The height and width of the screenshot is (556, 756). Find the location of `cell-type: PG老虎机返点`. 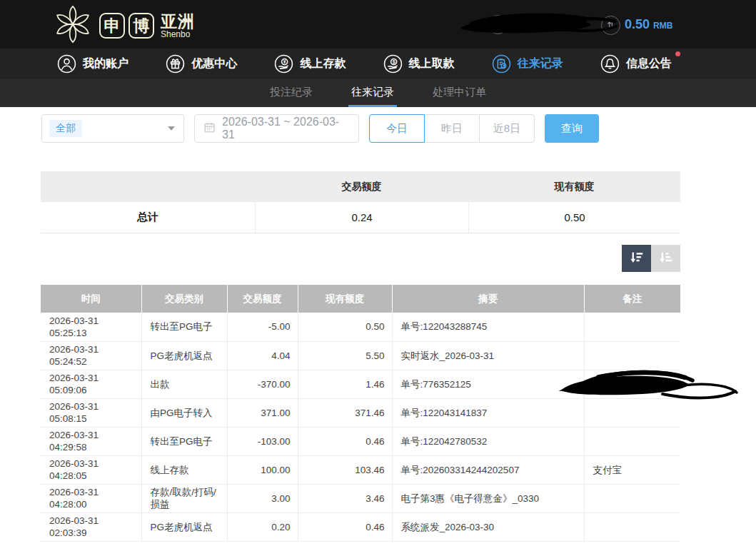

cell-type: PG老虎机返点 is located at coordinates (184, 355).